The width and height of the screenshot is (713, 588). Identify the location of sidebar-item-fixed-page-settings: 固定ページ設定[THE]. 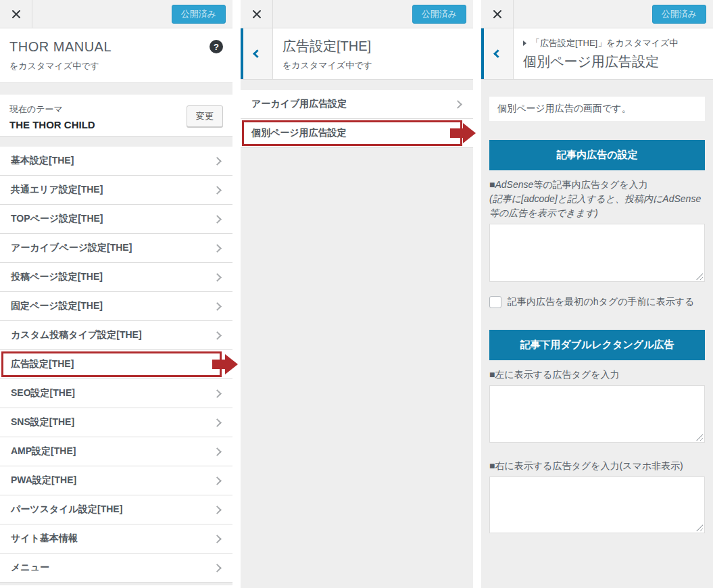
(116, 307).